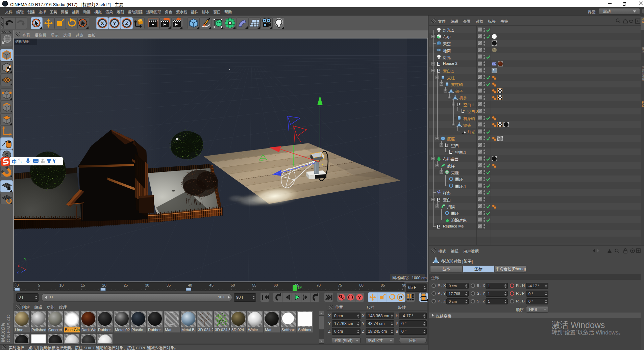 This screenshot has height=350, width=644. Describe the element at coordinates (401, 298) in the screenshot. I see `svg-text: P` at that location.